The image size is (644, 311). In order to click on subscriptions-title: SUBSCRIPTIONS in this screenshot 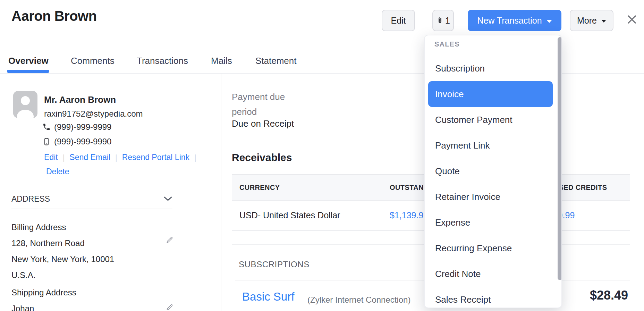, I will do `click(274, 264)`.